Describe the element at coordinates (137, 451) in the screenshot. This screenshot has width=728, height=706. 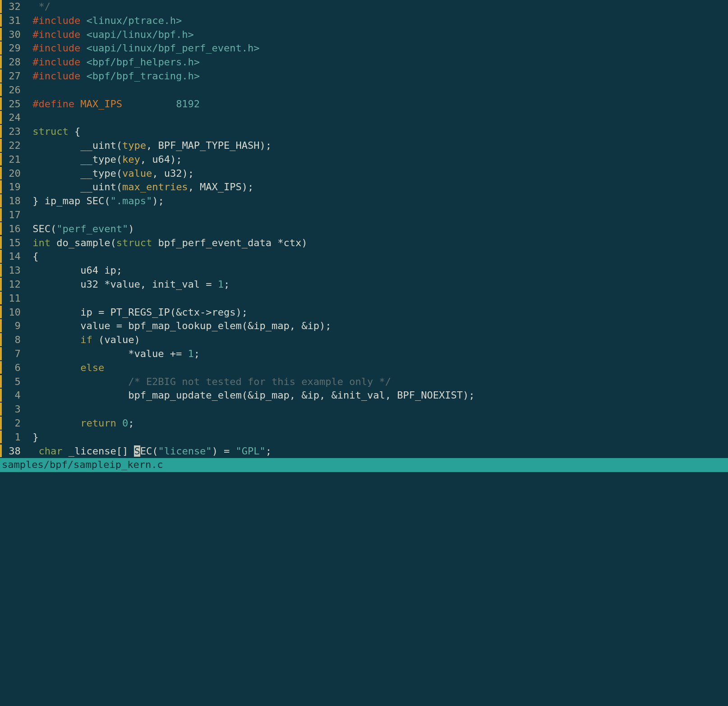
I see `cursor: S` at that location.